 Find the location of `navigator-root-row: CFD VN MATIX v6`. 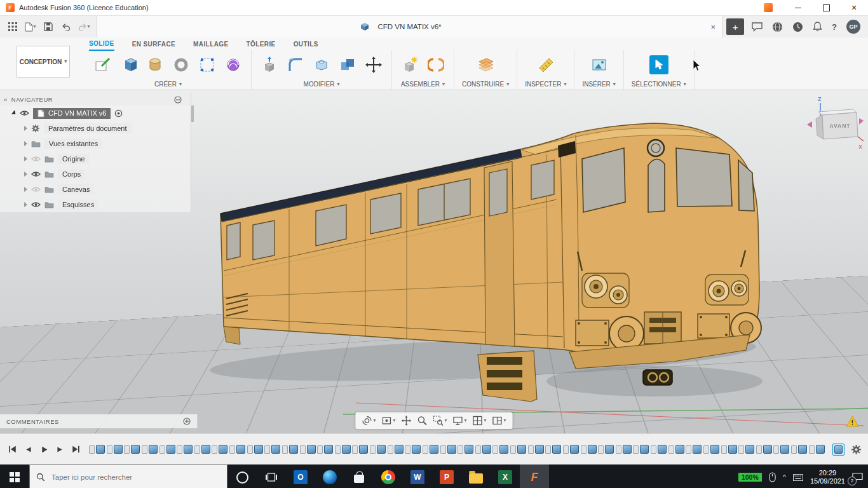

navigator-root-row: CFD VN MATIX v6 is located at coordinates (95, 113).